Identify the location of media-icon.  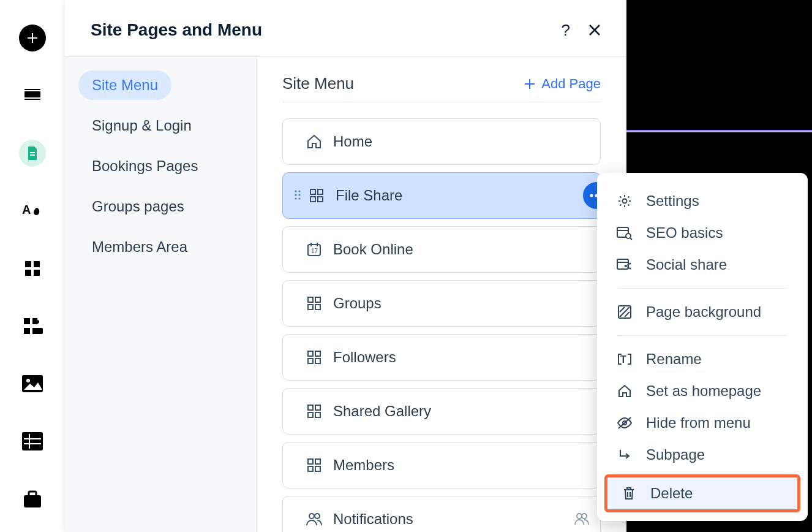
(32, 384).